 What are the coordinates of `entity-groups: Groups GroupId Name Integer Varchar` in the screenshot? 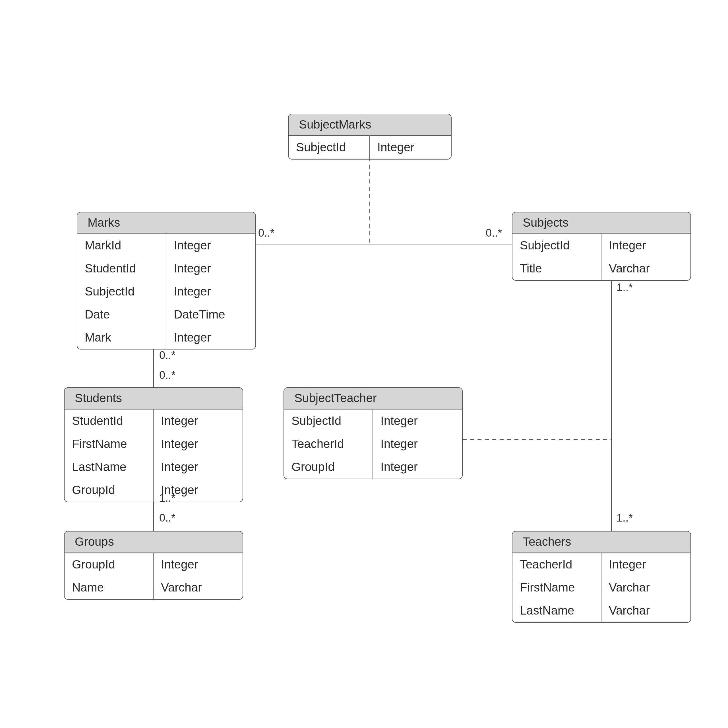 It's located at (154, 565).